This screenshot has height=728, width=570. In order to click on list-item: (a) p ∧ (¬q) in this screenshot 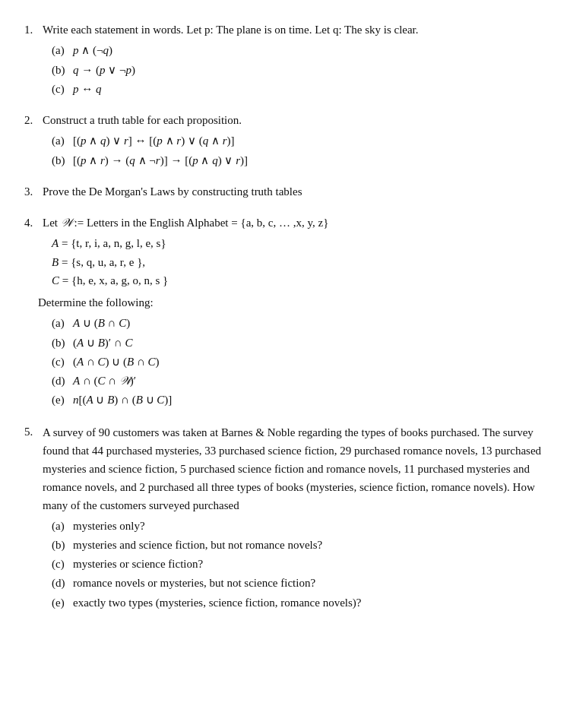, I will do `click(299, 50)`.